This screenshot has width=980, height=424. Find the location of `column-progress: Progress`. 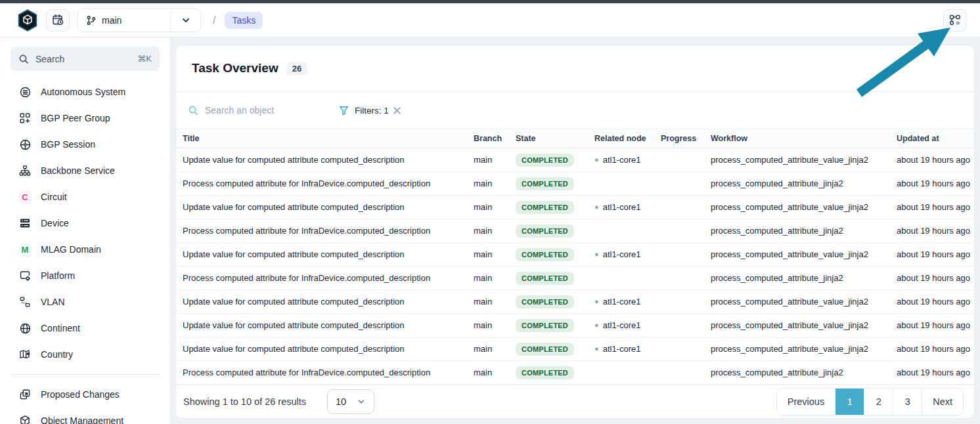

column-progress: Progress is located at coordinates (679, 139).